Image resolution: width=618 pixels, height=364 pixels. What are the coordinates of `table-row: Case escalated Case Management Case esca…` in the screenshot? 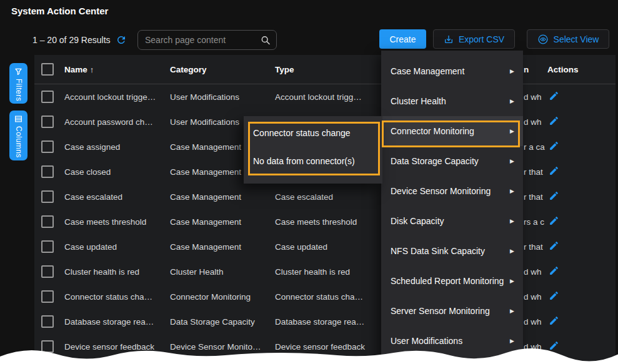 It's located at (325, 197).